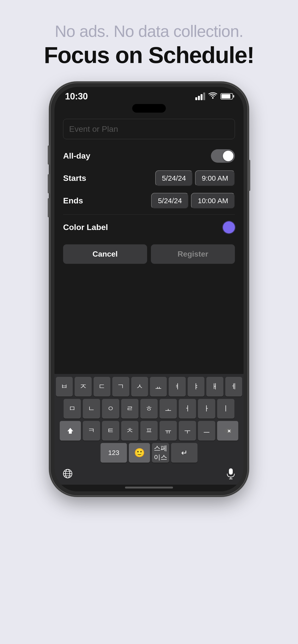  Describe the element at coordinates (83, 386) in the screenshot. I see `key-ㅈ: ㅈ` at that location.